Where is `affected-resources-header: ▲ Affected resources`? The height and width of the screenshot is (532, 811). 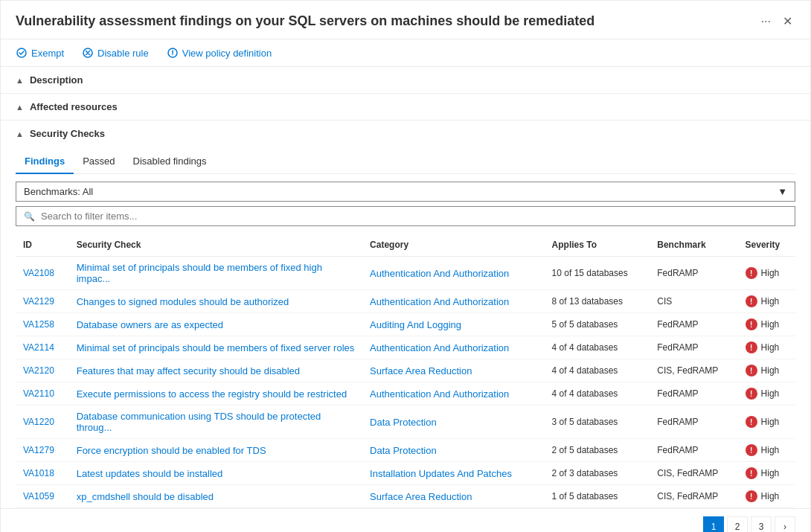 affected-resources-header: ▲ Affected resources is located at coordinates (406, 107).